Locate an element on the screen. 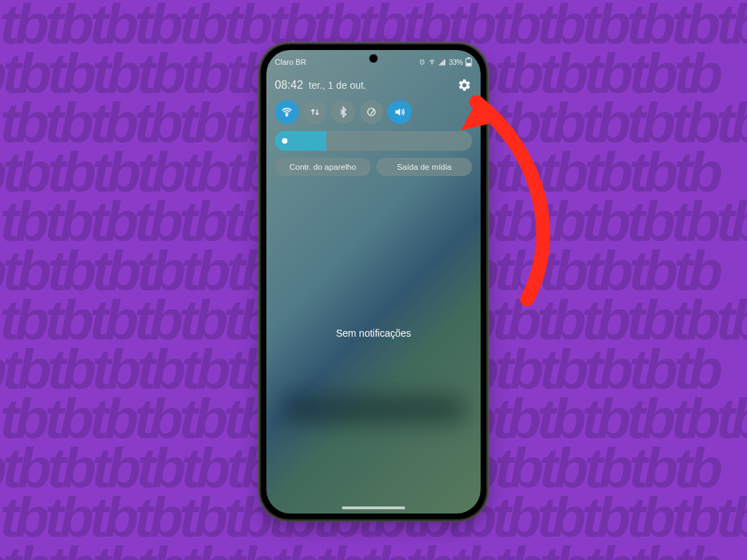 This screenshot has width=747, height=560. carrier-label: Claro BR is located at coordinates (290, 62).